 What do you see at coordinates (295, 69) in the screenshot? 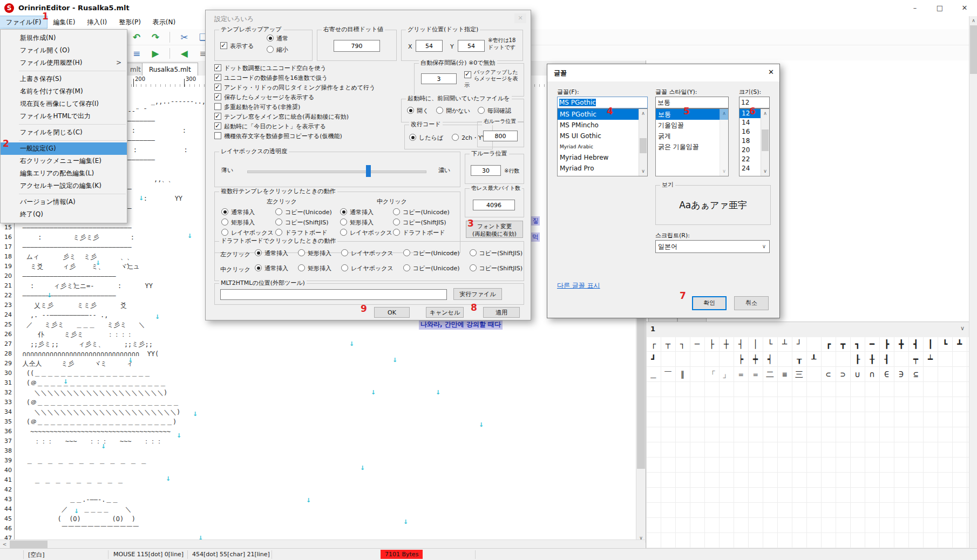
I see `settings-checkbox: ドット数調整にユニコード空白を使う` at bounding box center [295, 69].